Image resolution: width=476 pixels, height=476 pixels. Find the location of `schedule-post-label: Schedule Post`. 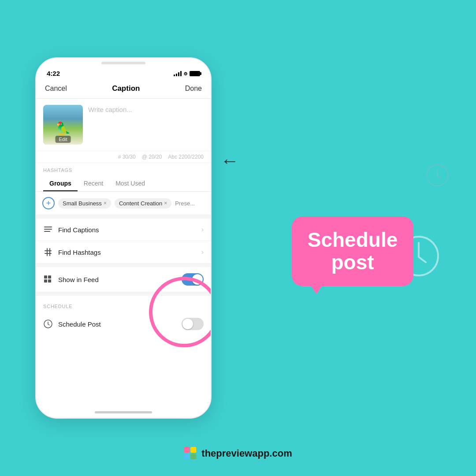

schedule-post-label: Schedule Post is located at coordinates (79, 324).